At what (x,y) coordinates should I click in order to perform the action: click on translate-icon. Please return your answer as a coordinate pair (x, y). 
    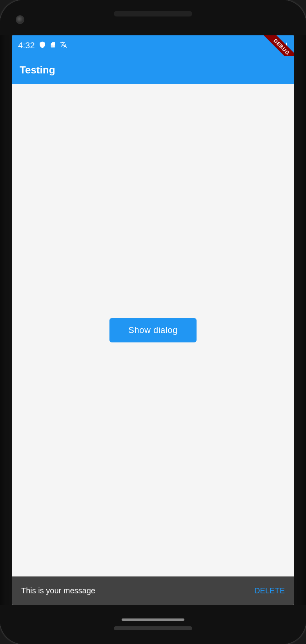
    Looking at the image, I should click on (64, 46).